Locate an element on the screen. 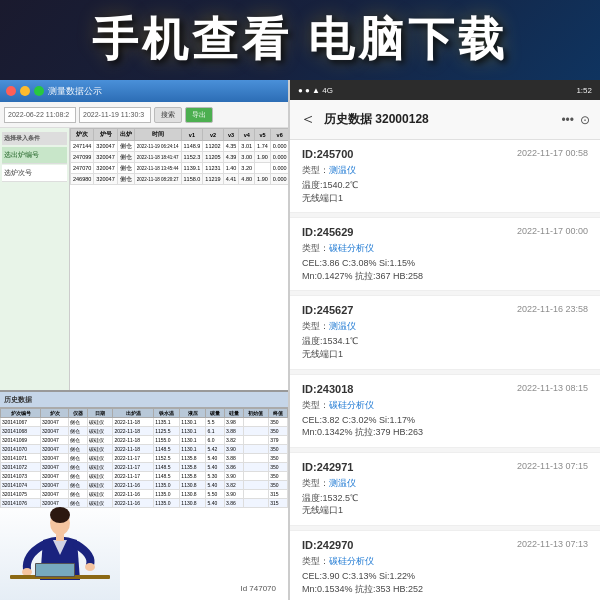 The image size is (600, 600). sp-cell-7: 5.30 is located at coordinates (216, 476).